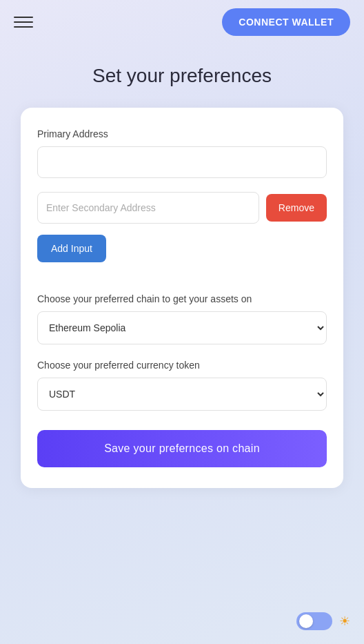  I want to click on remove-button: Remove, so click(296, 208).